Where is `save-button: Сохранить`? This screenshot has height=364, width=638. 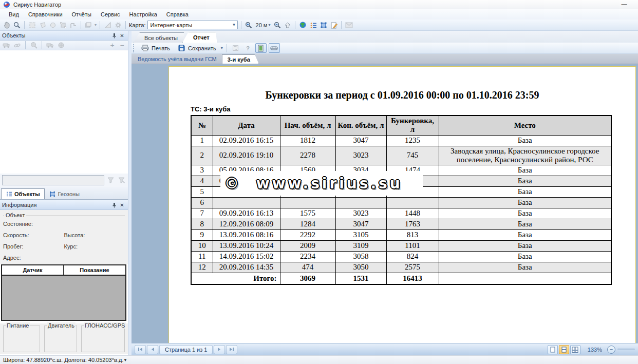 save-button: Сохранить is located at coordinates (197, 48).